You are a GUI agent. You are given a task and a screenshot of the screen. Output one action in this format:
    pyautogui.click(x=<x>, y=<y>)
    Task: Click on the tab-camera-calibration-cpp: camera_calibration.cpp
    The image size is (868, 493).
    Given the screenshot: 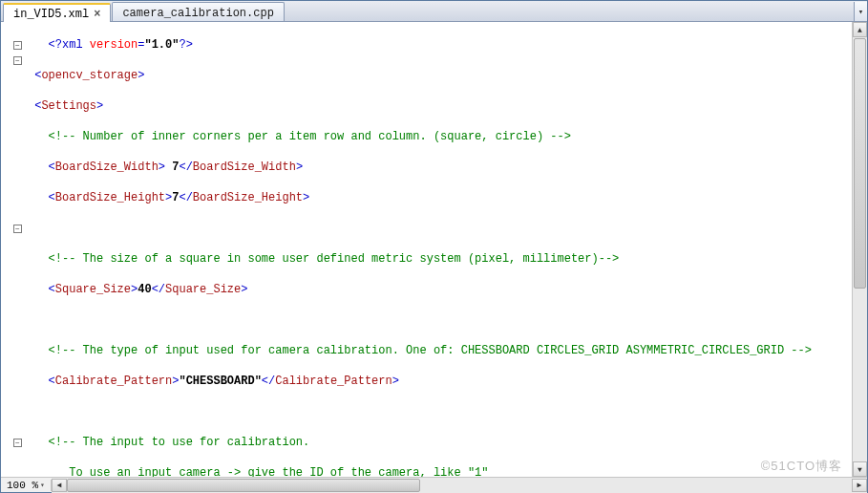 What is the action you would take?
    pyautogui.click(x=198, y=11)
    